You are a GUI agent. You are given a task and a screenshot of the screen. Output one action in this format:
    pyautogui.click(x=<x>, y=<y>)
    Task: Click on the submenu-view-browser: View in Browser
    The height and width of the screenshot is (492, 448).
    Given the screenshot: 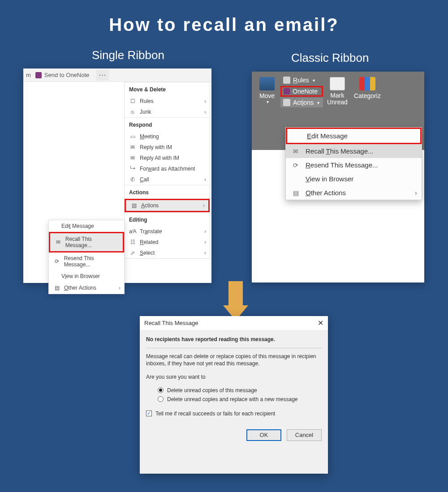 What is the action you would take?
    pyautogui.click(x=86, y=276)
    